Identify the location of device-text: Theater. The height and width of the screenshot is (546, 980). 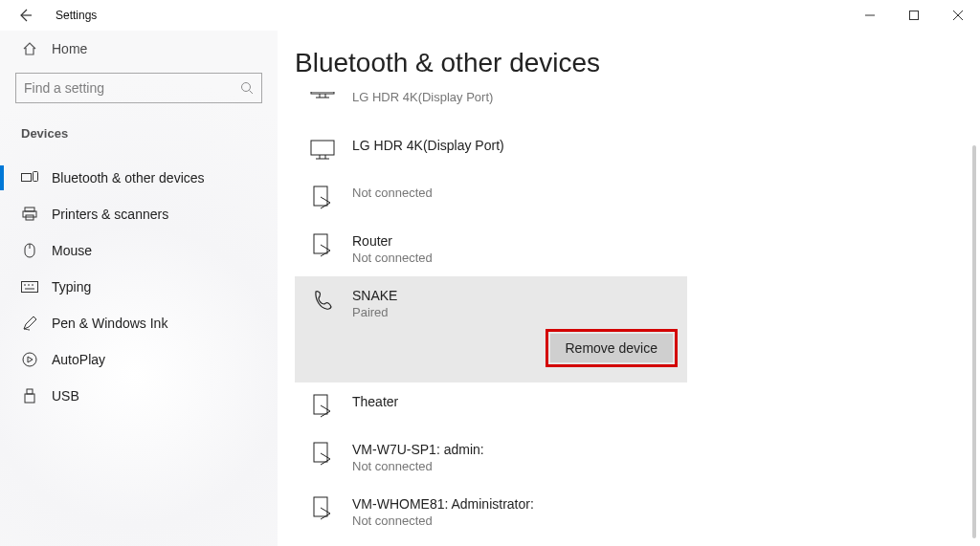
(375, 402).